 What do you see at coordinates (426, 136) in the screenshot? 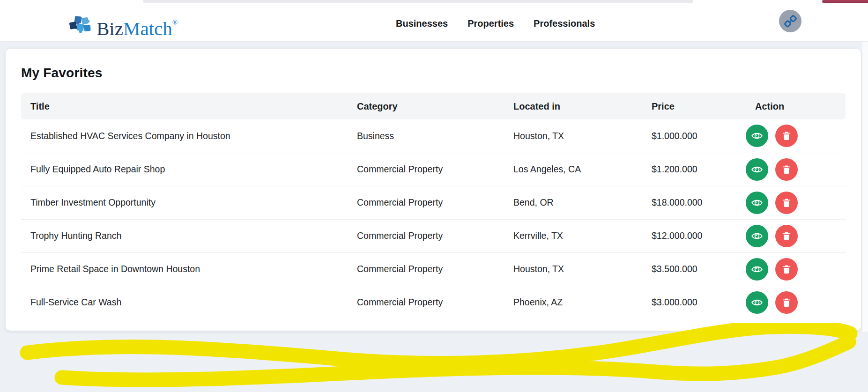
I see `row-category: Business` at bounding box center [426, 136].